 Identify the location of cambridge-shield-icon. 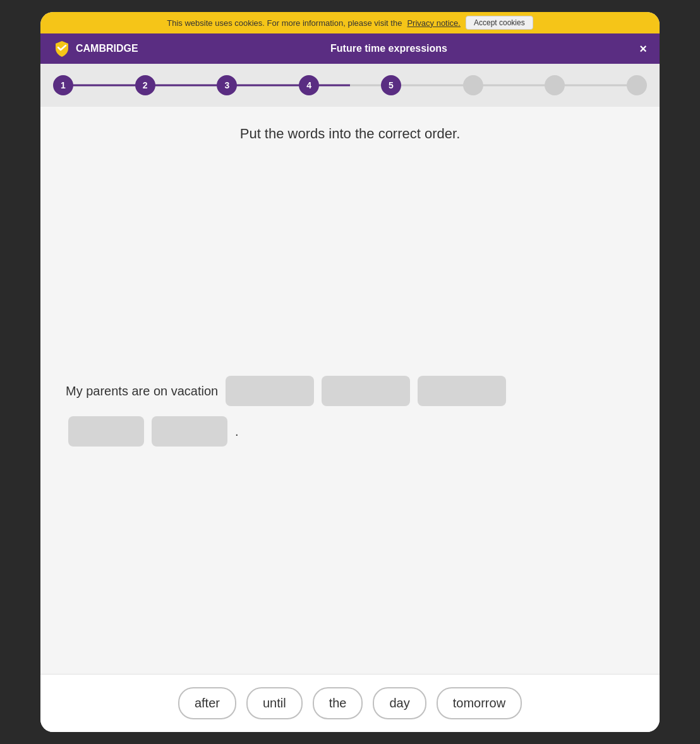
(62, 49).